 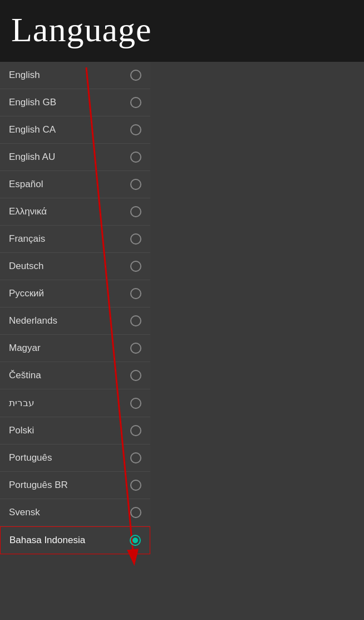 I want to click on language-item-polski: Polski, so click(x=75, y=431).